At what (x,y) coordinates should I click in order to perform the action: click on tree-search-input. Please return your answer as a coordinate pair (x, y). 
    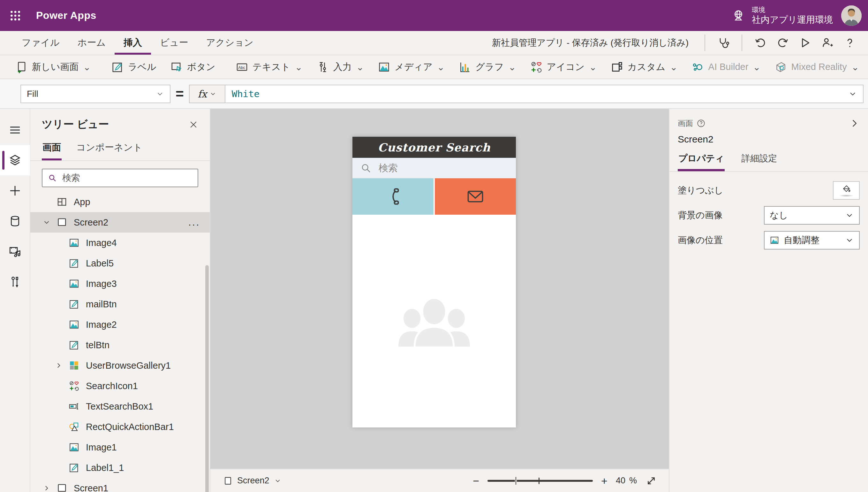
    Looking at the image, I should click on (127, 178).